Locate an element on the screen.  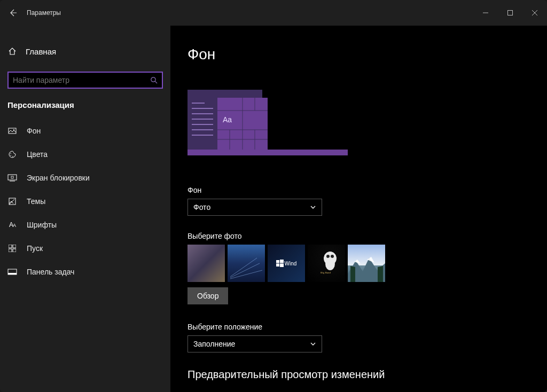
sidebar-item-label: Фон is located at coordinates (34, 131).